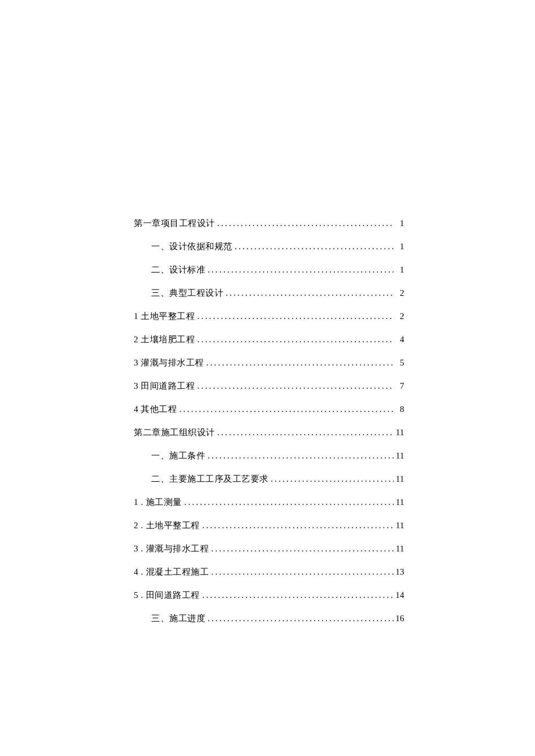 The width and height of the screenshot is (535, 756). What do you see at coordinates (269, 595) in the screenshot?
I see `toc-entry: 5 . 田间道路工程 .............................…` at bounding box center [269, 595].